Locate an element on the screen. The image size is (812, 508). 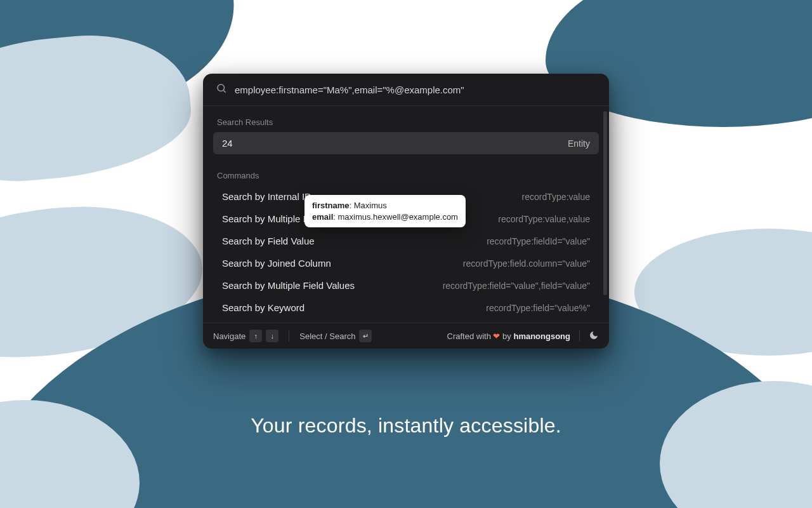
commands-section-label: Commands is located at coordinates (406, 177).